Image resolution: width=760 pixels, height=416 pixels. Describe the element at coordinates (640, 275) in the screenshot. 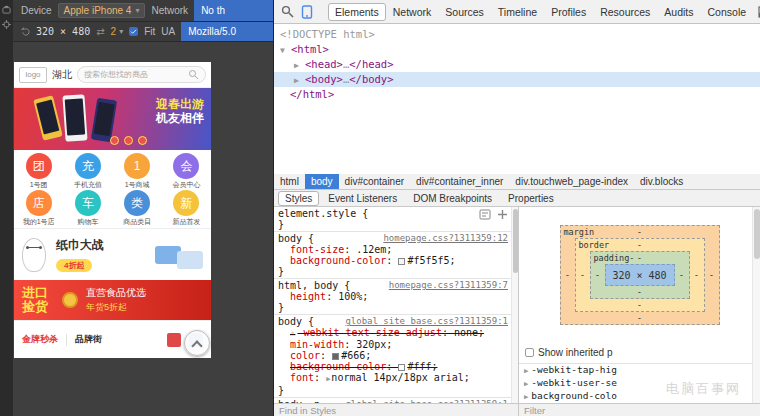

I see `boxmodel-content: 320 × 480` at that location.